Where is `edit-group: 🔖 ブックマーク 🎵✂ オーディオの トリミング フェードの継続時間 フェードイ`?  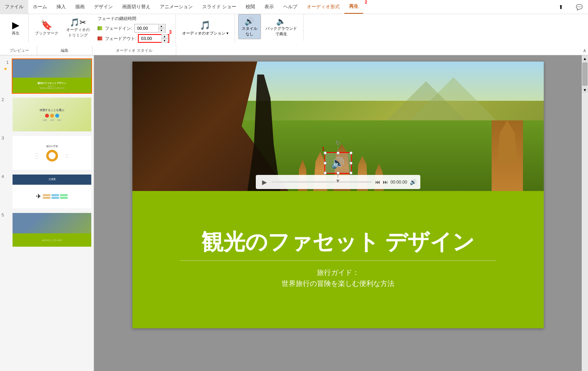
edit-group: 🔖 ブックマーク 🎵✂ オーディオの トリミング フェードの継続時間 フェードイ is located at coordinates (102, 30).